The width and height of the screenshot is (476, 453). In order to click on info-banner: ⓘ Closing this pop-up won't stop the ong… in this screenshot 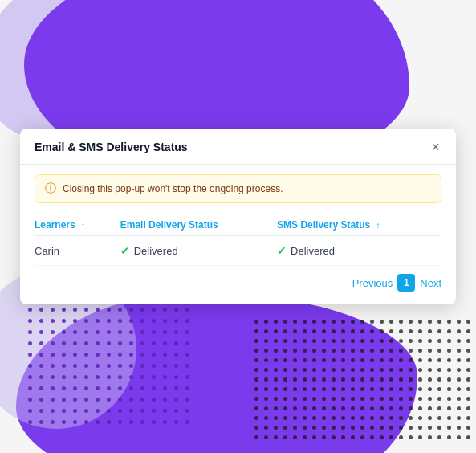, I will do `click(238, 189)`.